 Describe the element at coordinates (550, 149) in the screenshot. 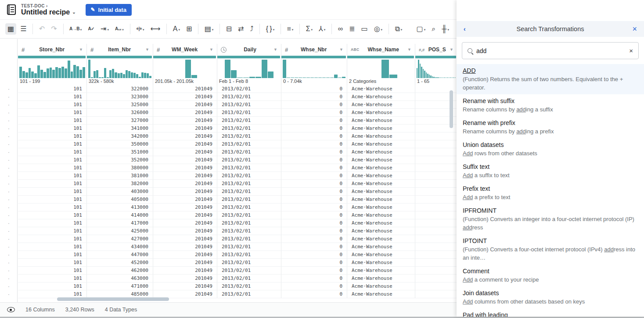

I see `transformation-result-item: Union datasetsAdd rows from other datase…` at that location.